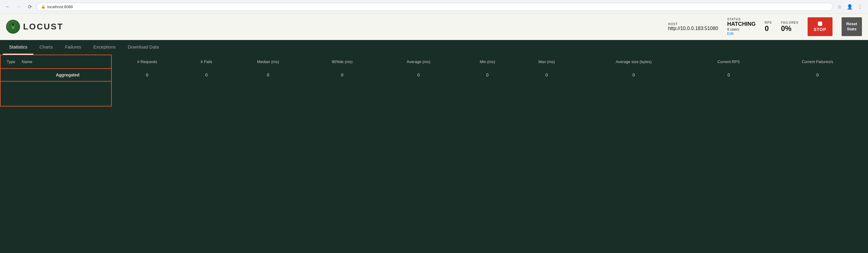 The height and width of the screenshot is (253, 868). Describe the element at coordinates (11, 62) in the screenshot. I see `th-type-label: Type` at that location.